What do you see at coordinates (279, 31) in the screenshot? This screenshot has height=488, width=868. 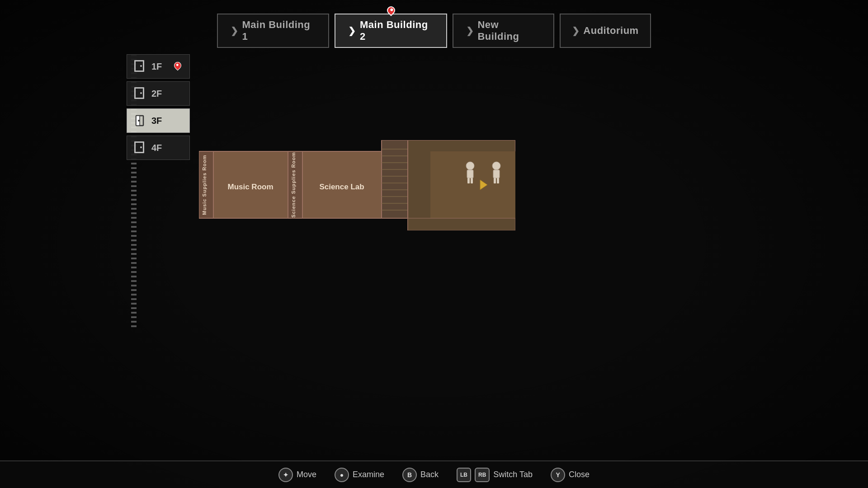 I see `tab-label: Main Building 1` at bounding box center [279, 31].